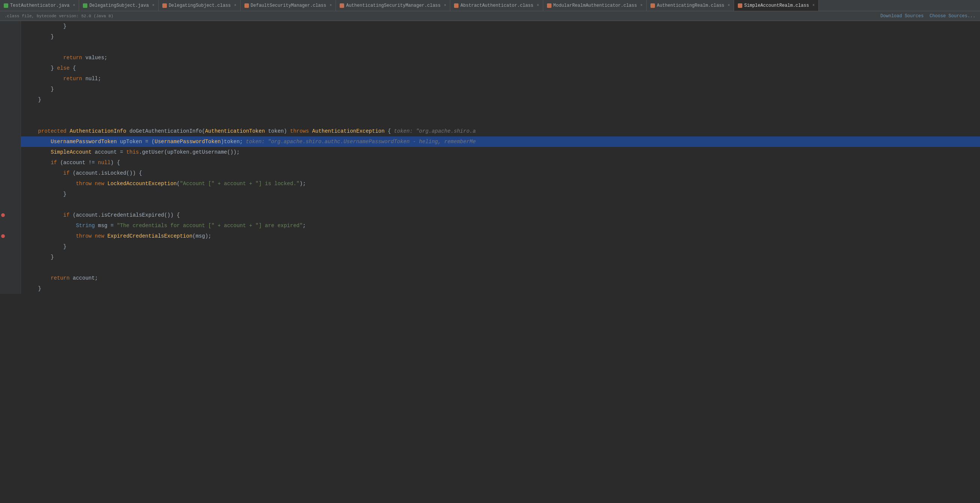 The height and width of the screenshot is (503, 980). I want to click on tab-label: ModularRealmAuthenticator.class, so click(595, 6).